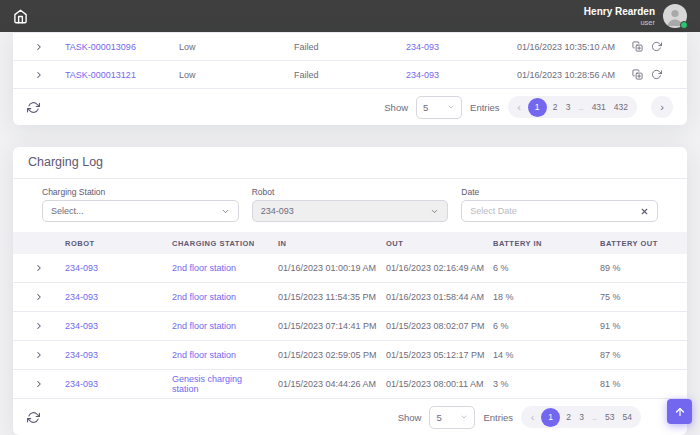 Image resolution: width=700 pixels, height=435 pixels. I want to click on charging-log-footer: Show 5 Entries ‹ 1 2 3 .. 53 54, so click(350, 417).